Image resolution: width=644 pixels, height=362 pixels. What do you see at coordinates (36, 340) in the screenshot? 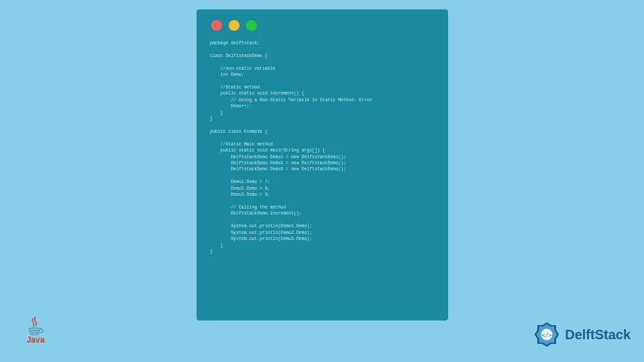
I see `java-label: Java` at bounding box center [36, 340].